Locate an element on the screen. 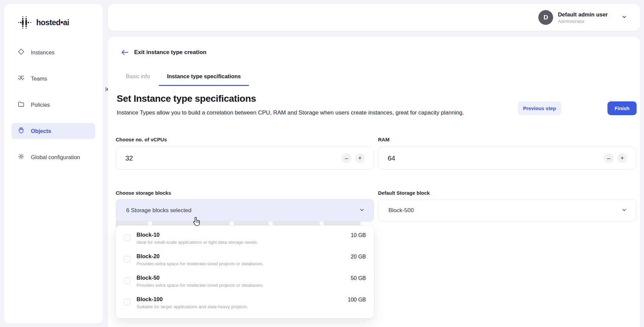 Image resolution: width=644 pixels, height=327 pixels. option-size: 10 GB is located at coordinates (358, 235).